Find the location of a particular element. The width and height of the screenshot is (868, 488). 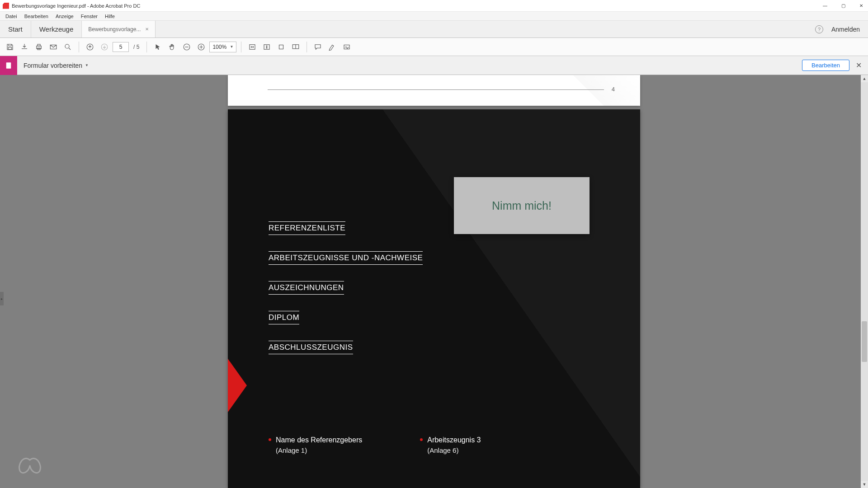

maximize-button: ▢ is located at coordinates (843, 5).